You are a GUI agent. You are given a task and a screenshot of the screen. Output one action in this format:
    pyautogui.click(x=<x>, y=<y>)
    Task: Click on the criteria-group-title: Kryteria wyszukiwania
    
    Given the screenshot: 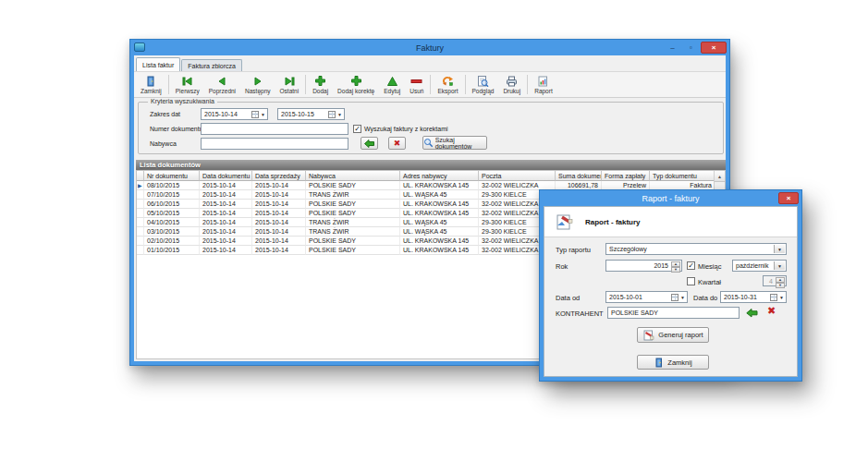 What is the action you would take?
    pyautogui.click(x=183, y=102)
    